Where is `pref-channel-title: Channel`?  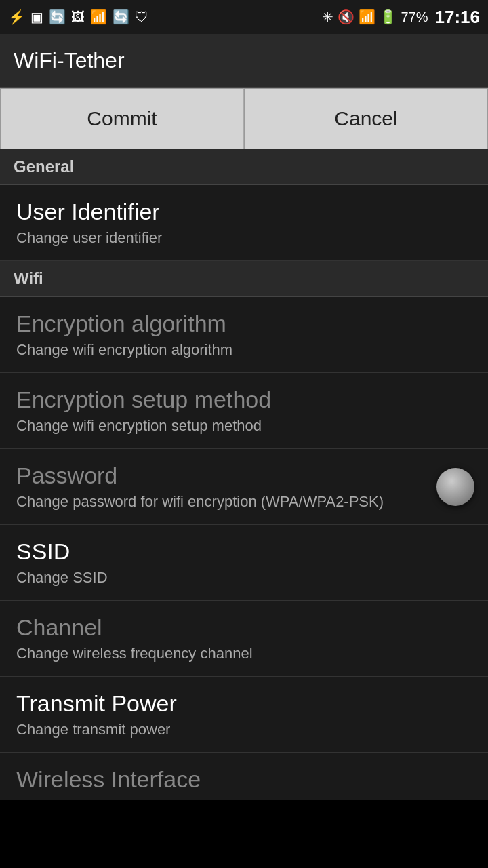
pref-channel-title: Channel is located at coordinates (245, 628).